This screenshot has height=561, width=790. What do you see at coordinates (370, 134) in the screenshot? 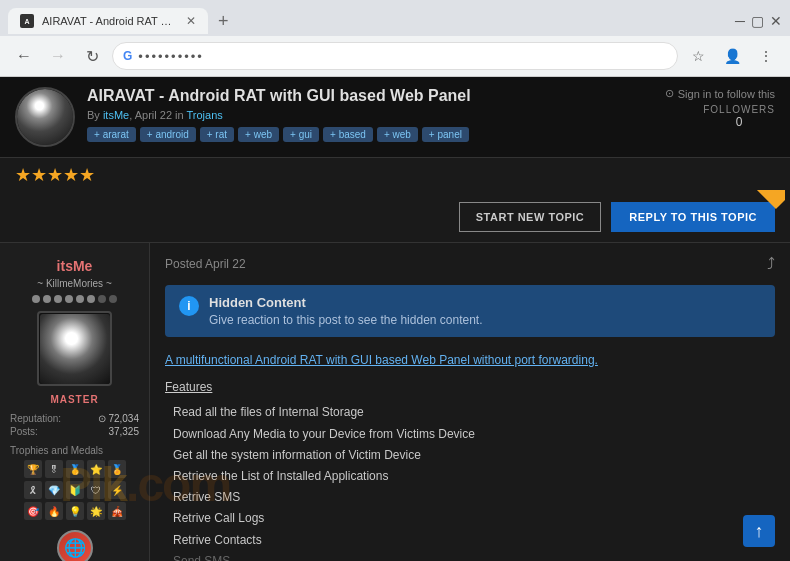
I see `tags-container: ararat android rat web gui based web pan…` at bounding box center [370, 134].